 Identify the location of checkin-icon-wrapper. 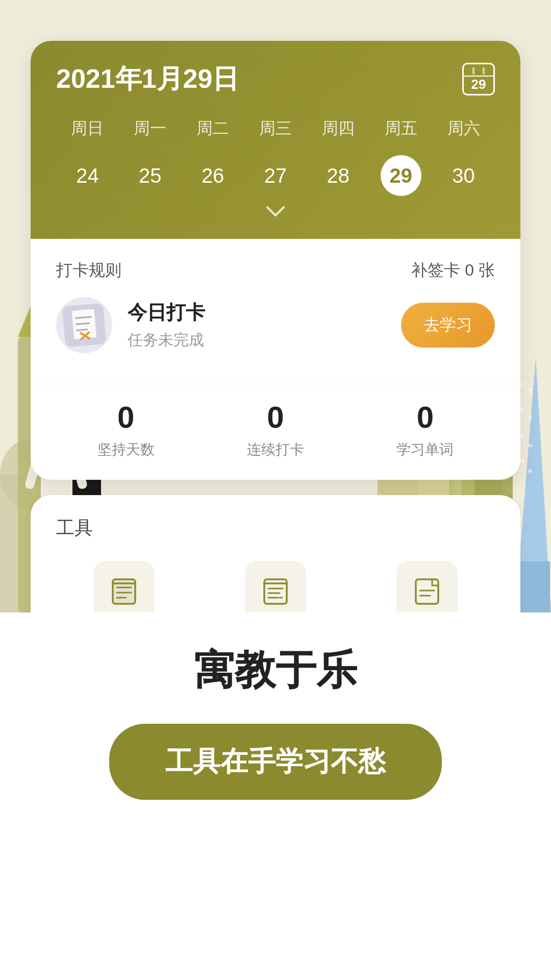
(84, 325).